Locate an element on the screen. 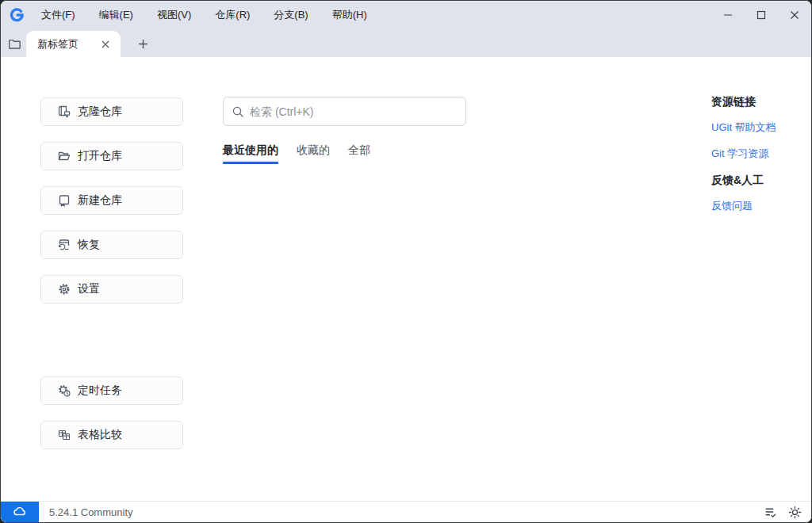 Image resolution: width=812 pixels, height=523 pixels. app-logo-icon is located at coordinates (17, 15).